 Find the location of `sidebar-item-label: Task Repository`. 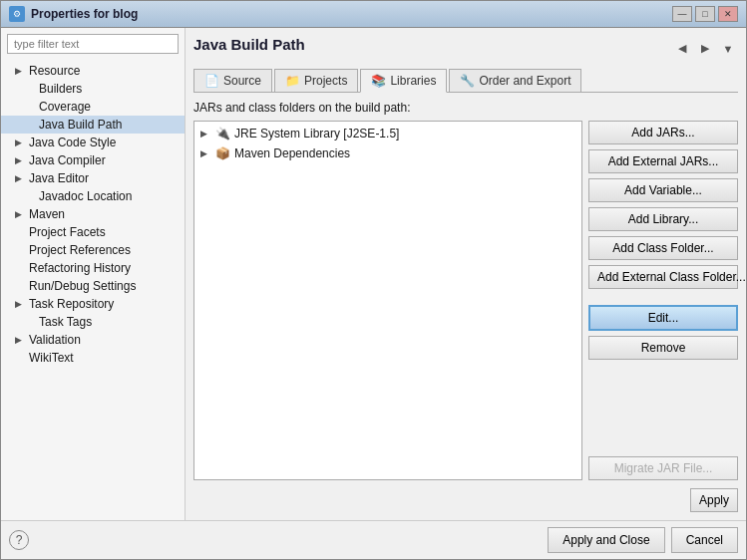

sidebar-item-label: Task Repository is located at coordinates (72, 304).